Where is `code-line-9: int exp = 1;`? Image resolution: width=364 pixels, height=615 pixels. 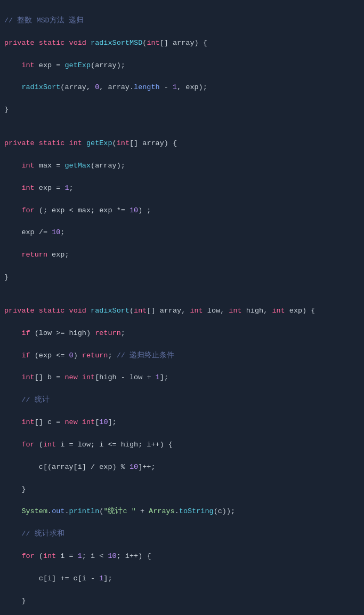 code-line-9: int exp = 1; is located at coordinates (182, 189).